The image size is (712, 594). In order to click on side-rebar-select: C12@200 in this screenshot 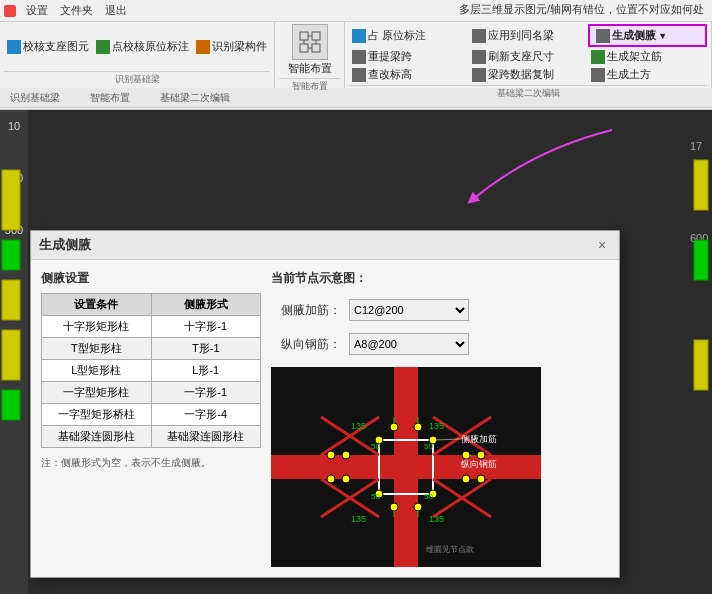, I will do `click(409, 310)`.